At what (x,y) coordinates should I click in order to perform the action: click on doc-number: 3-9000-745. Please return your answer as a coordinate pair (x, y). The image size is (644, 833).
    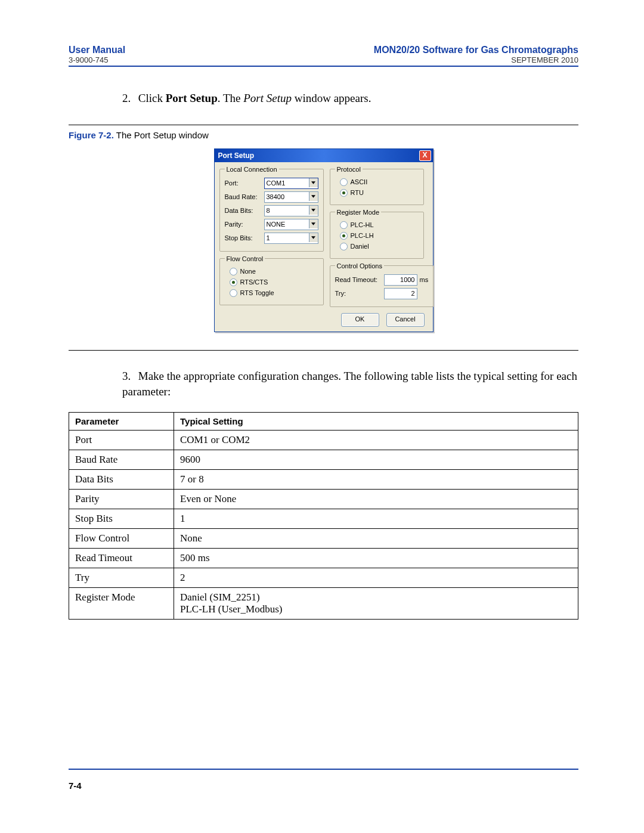
    Looking at the image, I should click on (88, 60).